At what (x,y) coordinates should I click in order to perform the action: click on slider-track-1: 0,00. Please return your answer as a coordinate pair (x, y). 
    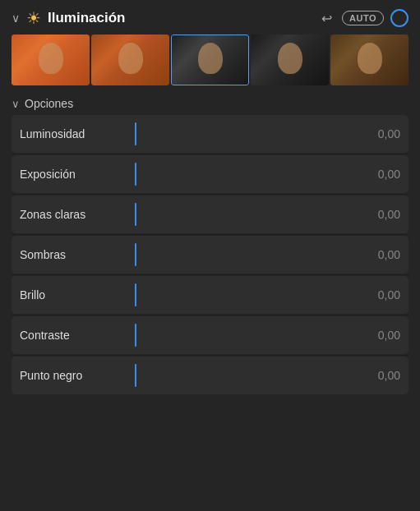
    Looking at the image, I should click on (268, 174).